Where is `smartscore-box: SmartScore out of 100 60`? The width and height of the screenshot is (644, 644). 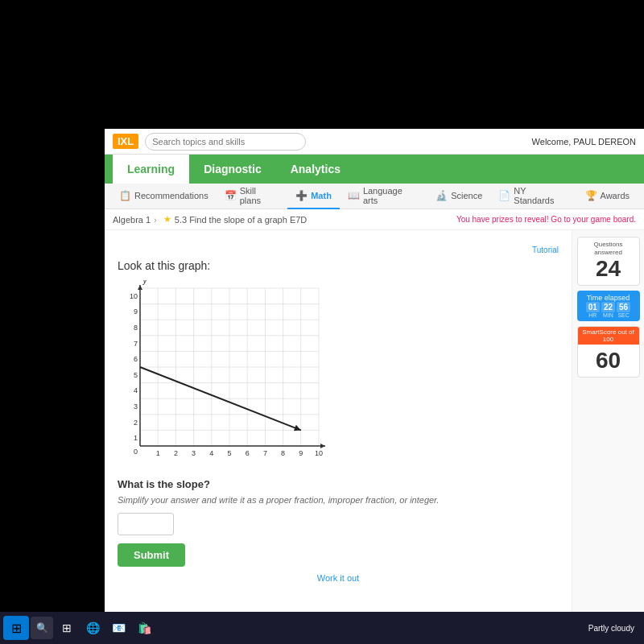
smartscore-box: SmartScore out of 100 60 is located at coordinates (609, 352).